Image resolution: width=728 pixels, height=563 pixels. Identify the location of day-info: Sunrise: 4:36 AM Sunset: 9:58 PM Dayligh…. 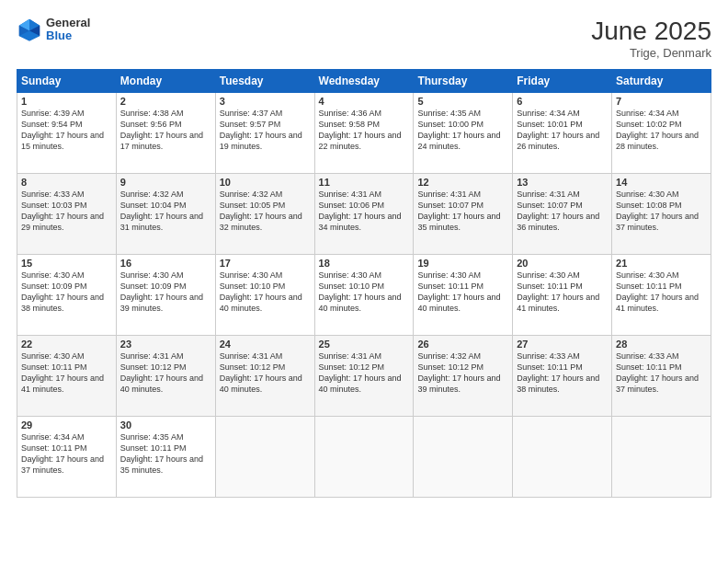
(364, 131).